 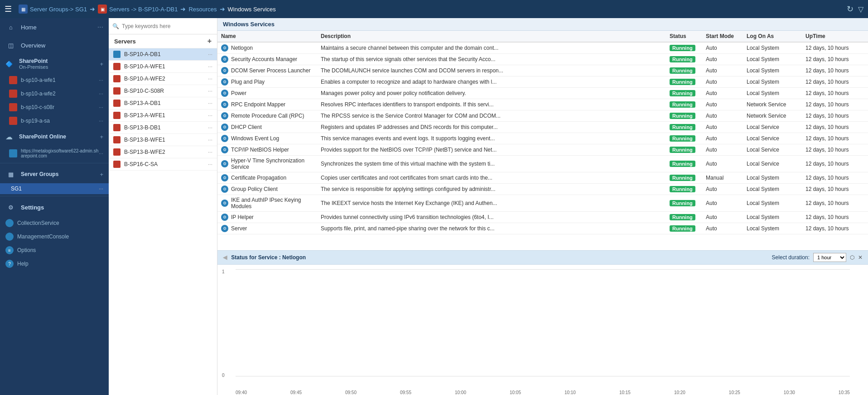 I want to click on service-start-mode: Auto, so click(x=723, y=138).